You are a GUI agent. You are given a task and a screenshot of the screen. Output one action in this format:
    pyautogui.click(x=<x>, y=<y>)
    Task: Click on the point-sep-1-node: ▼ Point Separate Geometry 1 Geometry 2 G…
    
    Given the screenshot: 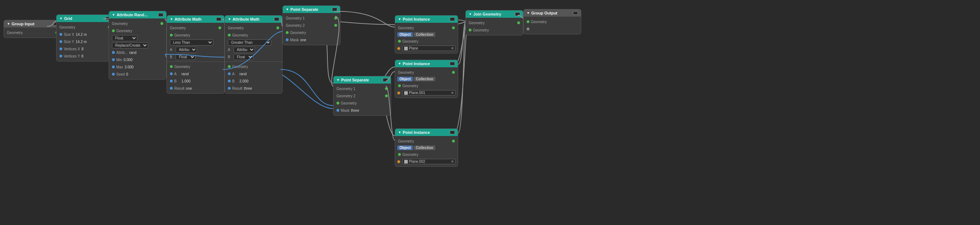 What is the action you would take?
    pyautogui.click(x=312, y=25)
    